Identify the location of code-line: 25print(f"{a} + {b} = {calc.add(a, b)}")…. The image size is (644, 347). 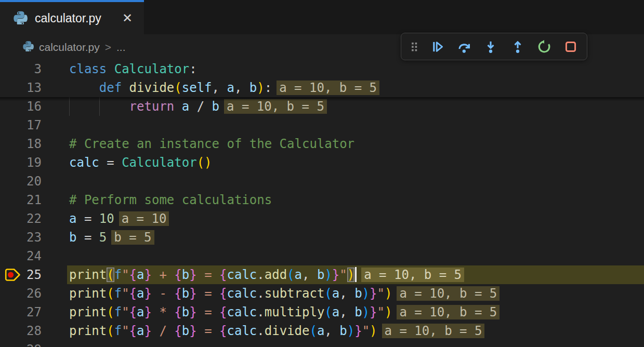
(322, 275).